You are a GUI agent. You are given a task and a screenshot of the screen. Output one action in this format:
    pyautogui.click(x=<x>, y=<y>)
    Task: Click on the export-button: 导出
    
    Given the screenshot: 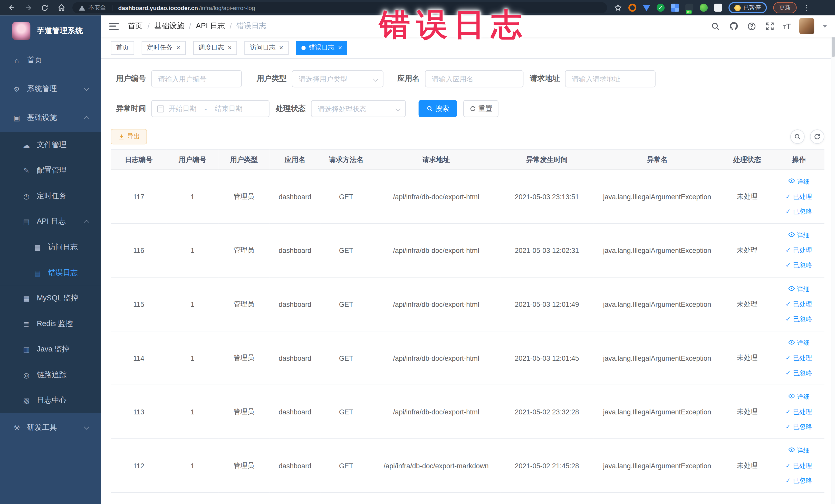 What is the action you would take?
    pyautogui.click(x=129, y=137)
    